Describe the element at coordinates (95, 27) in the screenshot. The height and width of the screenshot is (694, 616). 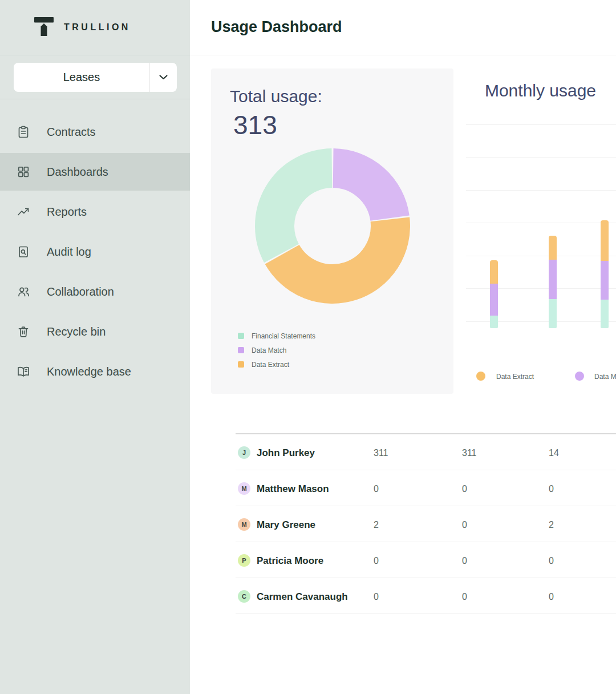
I see `logo-row: TRULLION` at that location.